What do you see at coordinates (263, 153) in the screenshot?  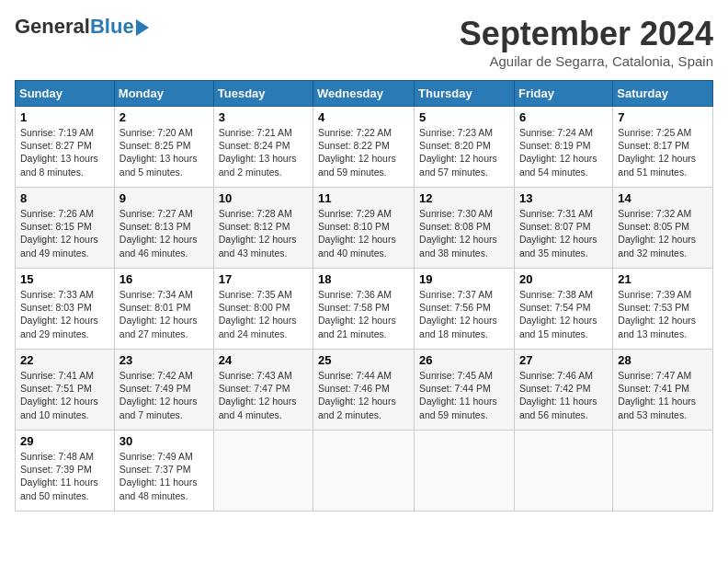 I see `day-info: Sunrise: 7:21 AMSunset: 8:24 PMDaylight:…` at bounding box center [263, 153].